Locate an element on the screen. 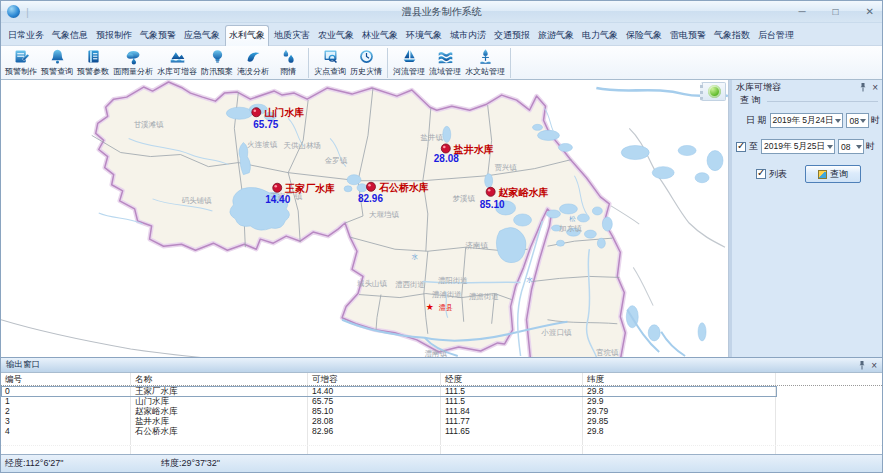 This screenshot has height=473, width=883. book-icon is located at coordinates (94, 56).